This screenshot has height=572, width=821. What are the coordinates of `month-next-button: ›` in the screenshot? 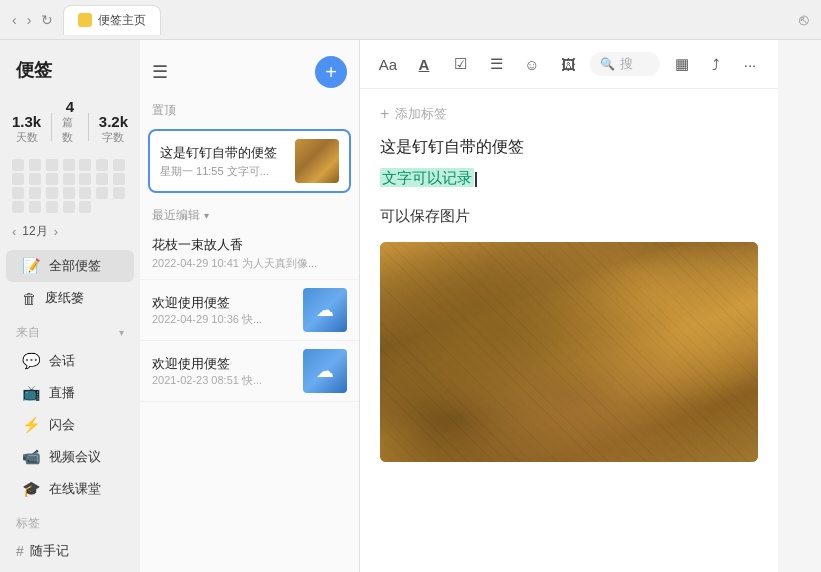 It's located at (56, 232).